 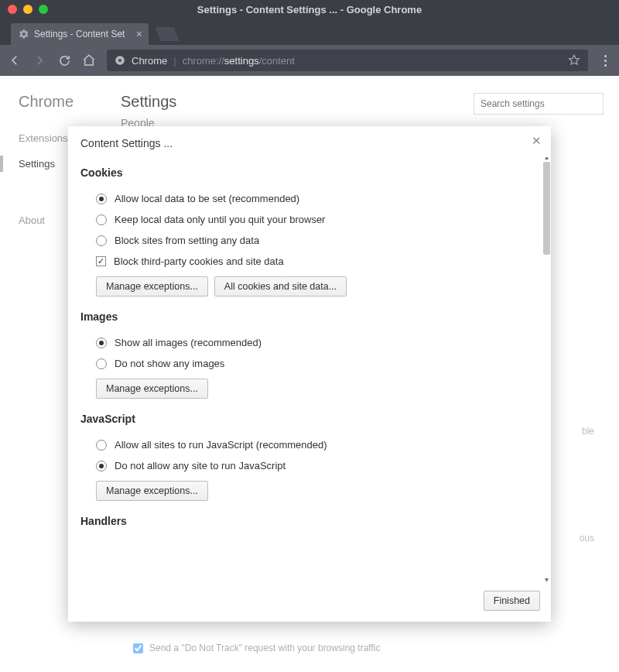 I want to click on back-button, so click(x=15, y=60).